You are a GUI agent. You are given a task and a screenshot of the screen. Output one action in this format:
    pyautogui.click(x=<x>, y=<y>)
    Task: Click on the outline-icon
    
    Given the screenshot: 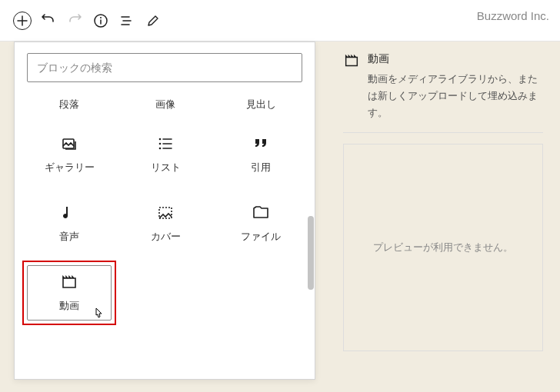 What is the action you would take?
    pyautogui.click(x=127, y=21)
    